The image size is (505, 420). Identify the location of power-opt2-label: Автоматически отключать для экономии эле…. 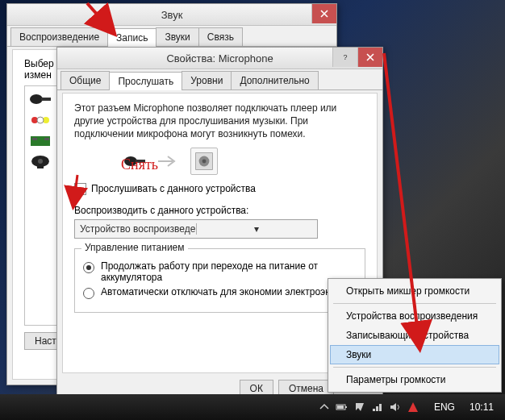
(219, 292).